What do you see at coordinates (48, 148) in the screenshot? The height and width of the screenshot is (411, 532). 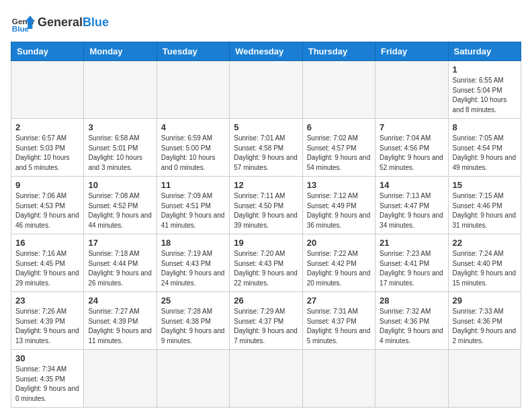 I see `day-cell: 2Sunrise: 6:57 AM Sunset: 5:03 PM Daylig…` at bounding box center [48, 148].